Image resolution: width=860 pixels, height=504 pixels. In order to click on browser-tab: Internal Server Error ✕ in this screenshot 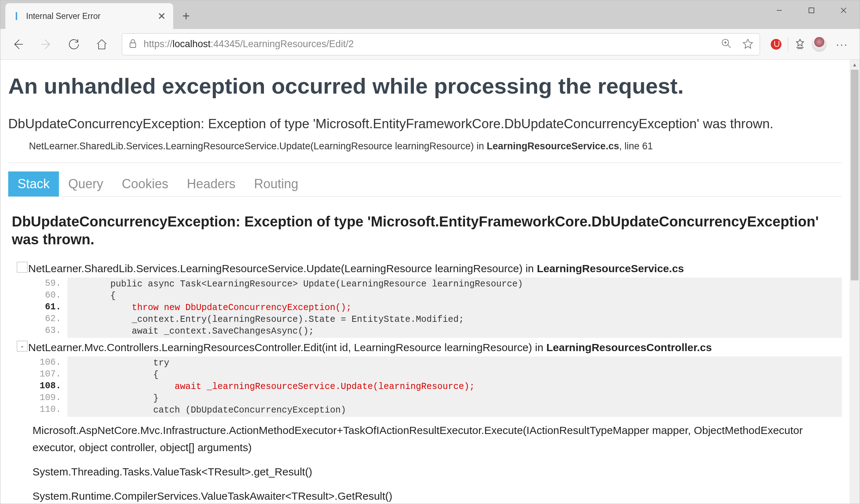, I will do `click(89, 16)`.